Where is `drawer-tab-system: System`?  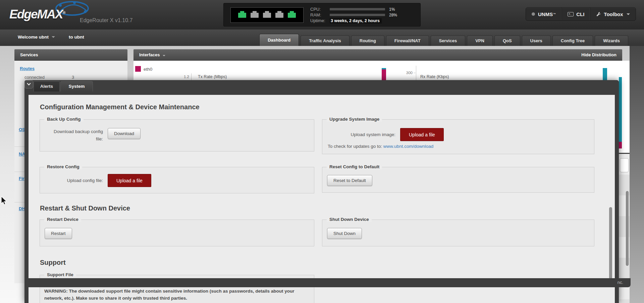
drawer-tab-system: System is located at coordinates (76, 86).